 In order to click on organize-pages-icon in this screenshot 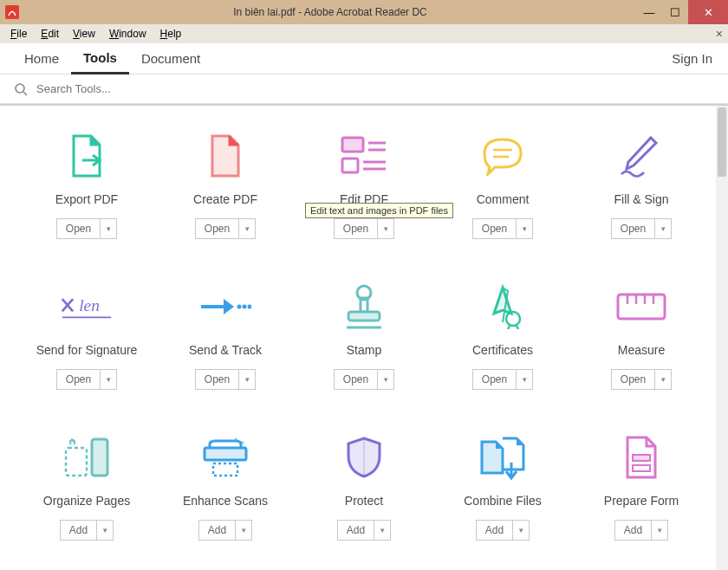, I will do `click(87, 457)`.